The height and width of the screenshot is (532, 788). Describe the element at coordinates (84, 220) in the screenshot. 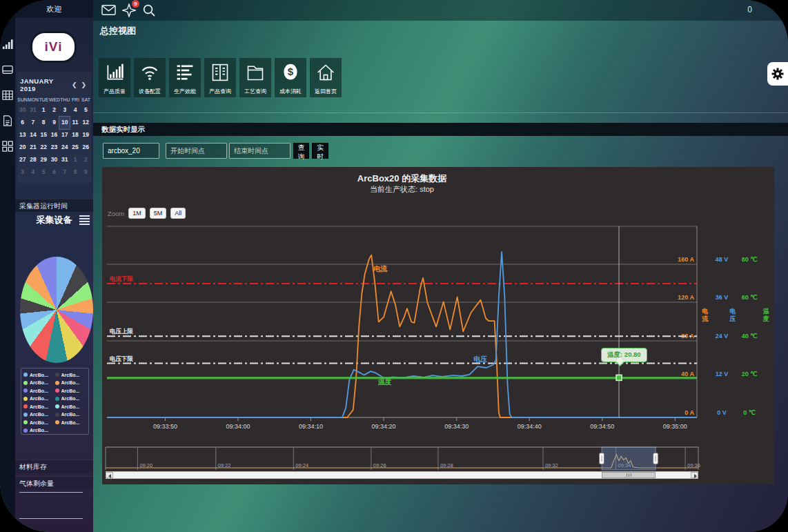

I see `chart-menu-icon` at that location.